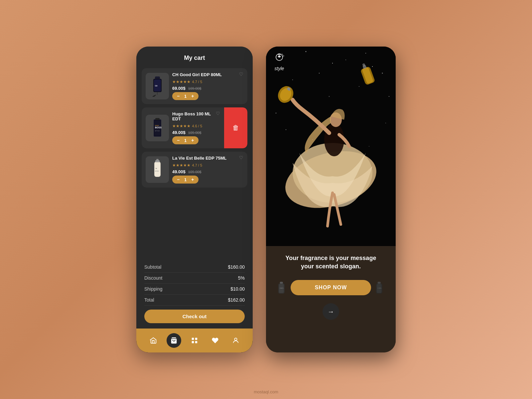 This screenshot has height=399, width=532. Describe the element at coordinates (179, 132) in the screenshot. I see `item-2-price: 49.00$` at that location.